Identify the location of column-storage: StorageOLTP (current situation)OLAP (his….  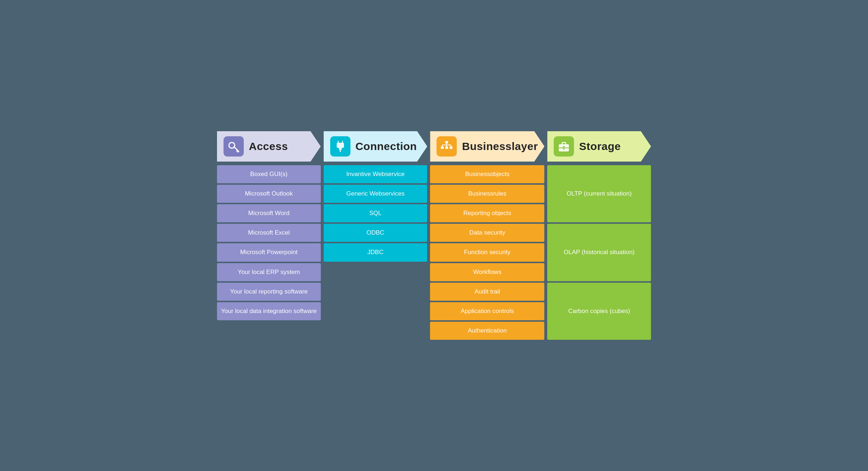
(599, 236).